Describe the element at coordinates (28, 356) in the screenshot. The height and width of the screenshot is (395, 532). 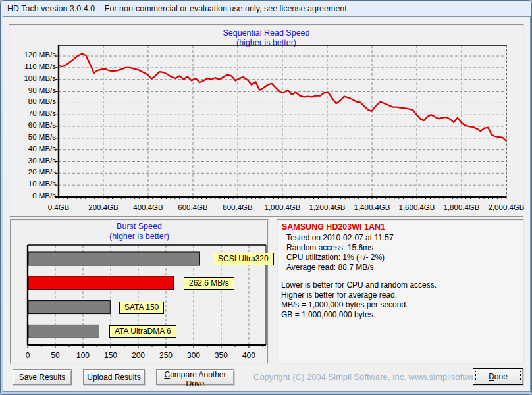
I see `burst-x-axis-label: 0` at that location.